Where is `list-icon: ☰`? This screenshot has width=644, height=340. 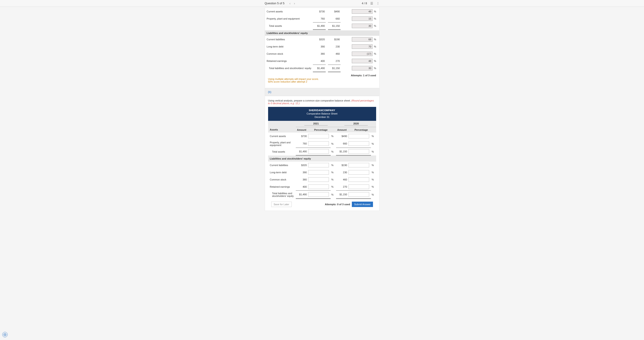
list-icon: ☰ is located at coordinates (372, 4).